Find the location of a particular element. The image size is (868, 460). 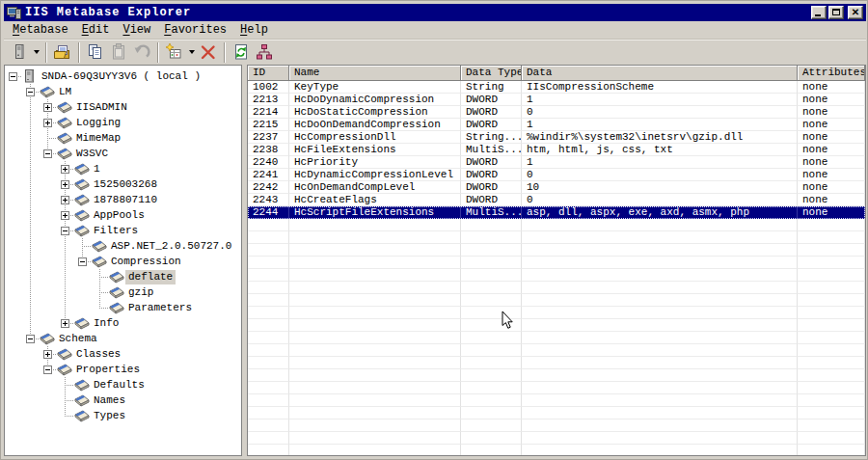

table-cell-id: 1002 is located at coordinates (268, 87).